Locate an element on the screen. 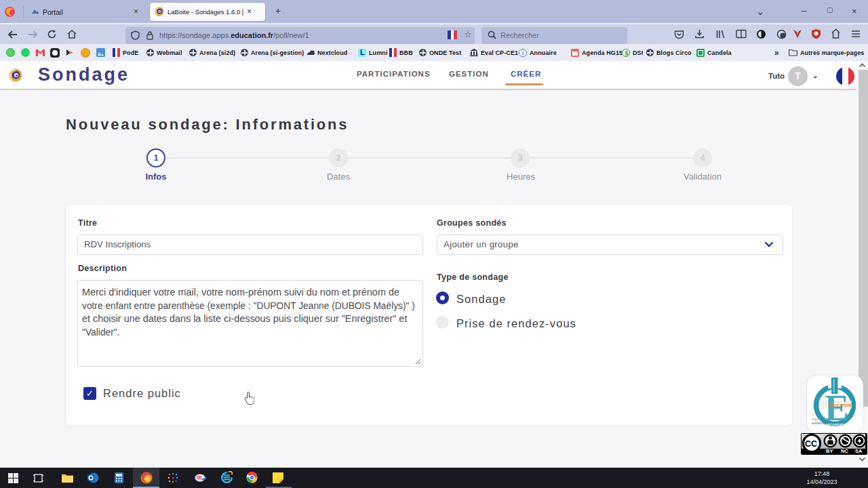 The image size is (868, 488). svg-text: région is located at coordinates (816, 419).